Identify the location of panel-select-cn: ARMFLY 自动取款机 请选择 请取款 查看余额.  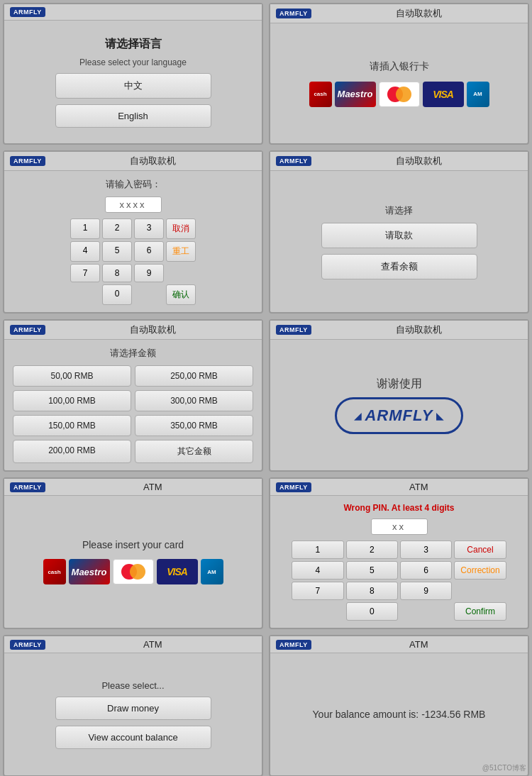
(399, 232).